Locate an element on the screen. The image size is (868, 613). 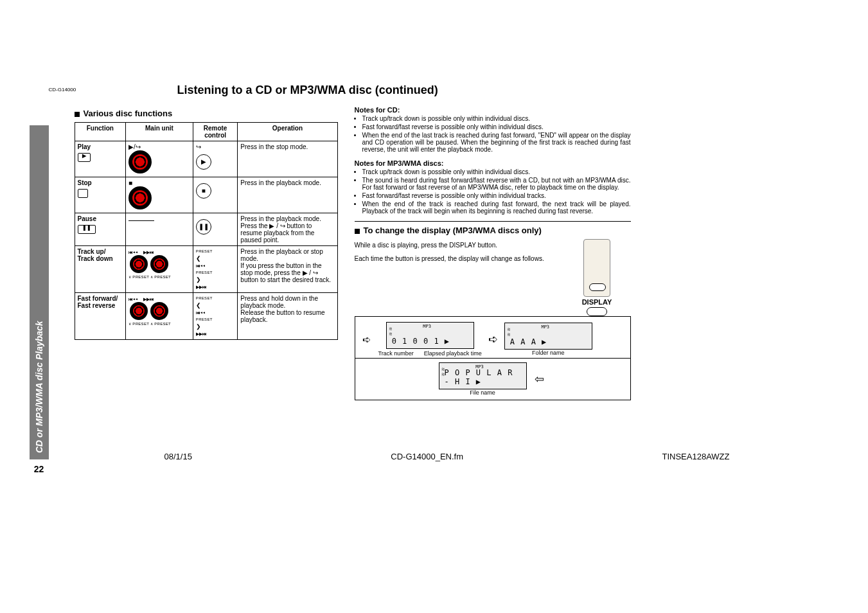
footer-date: 08/1/15 is located at coordinates (179, 456).